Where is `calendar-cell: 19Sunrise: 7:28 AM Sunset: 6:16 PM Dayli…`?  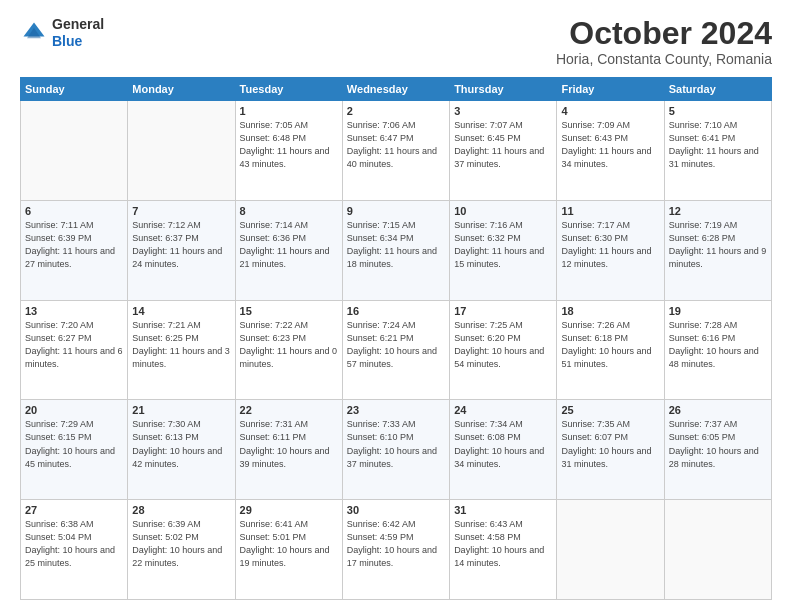
calendar-cell: 19Sunrise: 7:28 AM Sunset: 6:16 PM Dayli… is located at coordinates (718, 350).